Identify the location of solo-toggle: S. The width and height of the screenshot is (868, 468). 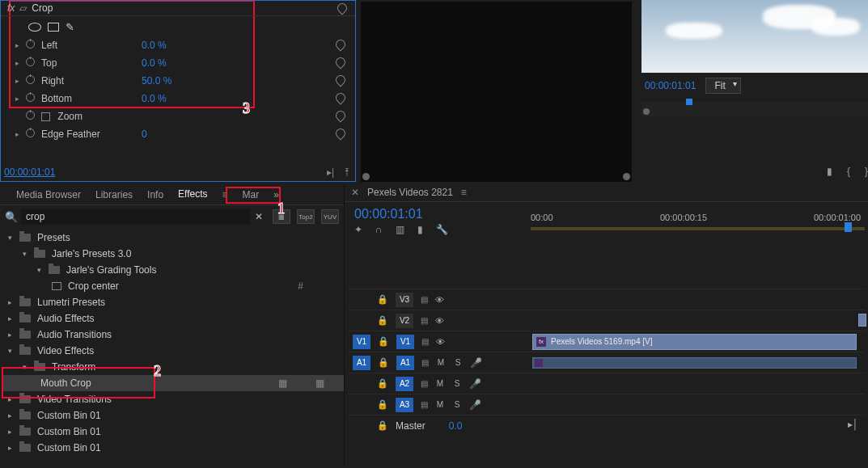
(457, 383).